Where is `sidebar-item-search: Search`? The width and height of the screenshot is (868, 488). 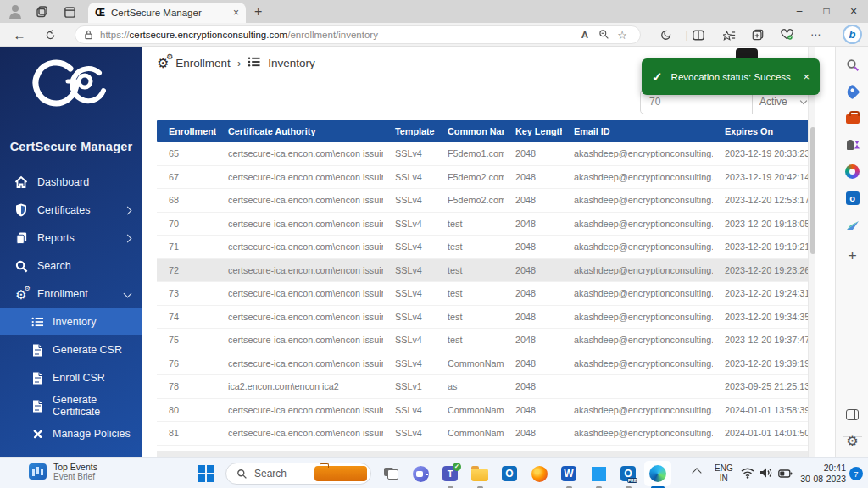
sidebar-item-search: Search is located at coordinates (71, 266).